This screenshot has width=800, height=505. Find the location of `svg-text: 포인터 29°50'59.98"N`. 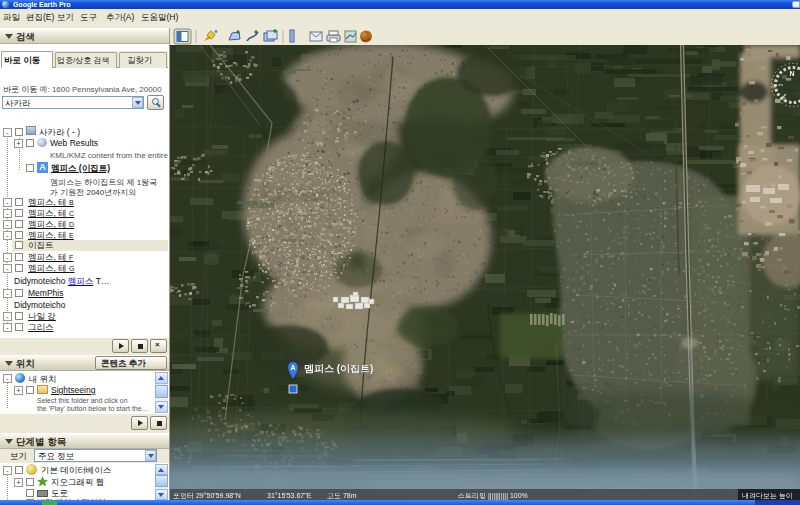

svg-text: 포인터 29°50'59.98"N is located at coordinates (207, 496).